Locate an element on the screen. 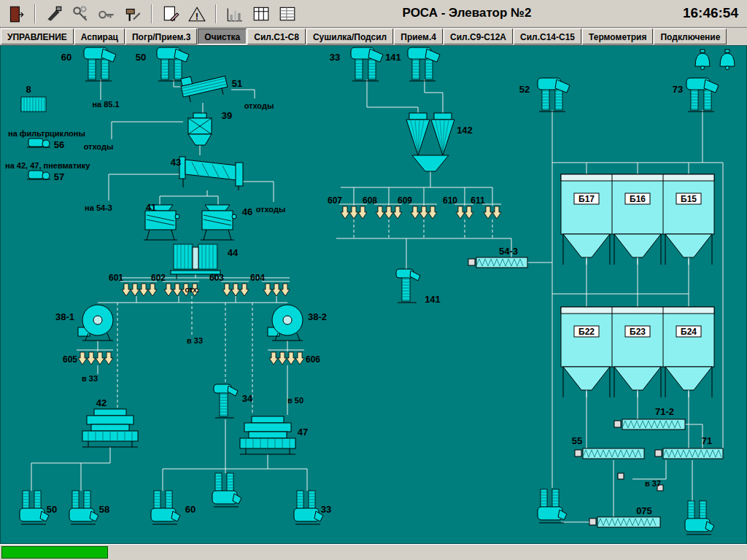 Image resolution: width=747 pixels, height=560 pixels. tab-термометрия: Термометрия is located at coordinates (617, 36).